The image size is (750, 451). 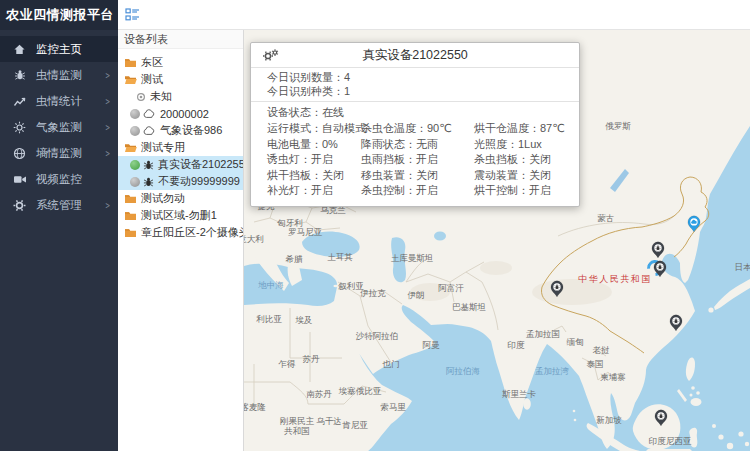 I want to click on popup-header: 真实设备21022550, so click(x=415, y=56).